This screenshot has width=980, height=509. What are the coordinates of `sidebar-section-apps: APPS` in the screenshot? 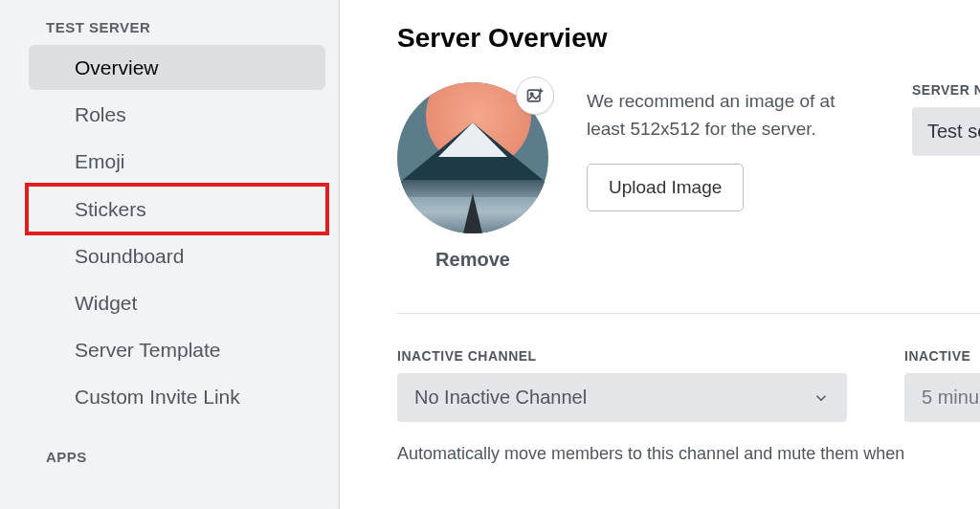 It's located at (169, 448).